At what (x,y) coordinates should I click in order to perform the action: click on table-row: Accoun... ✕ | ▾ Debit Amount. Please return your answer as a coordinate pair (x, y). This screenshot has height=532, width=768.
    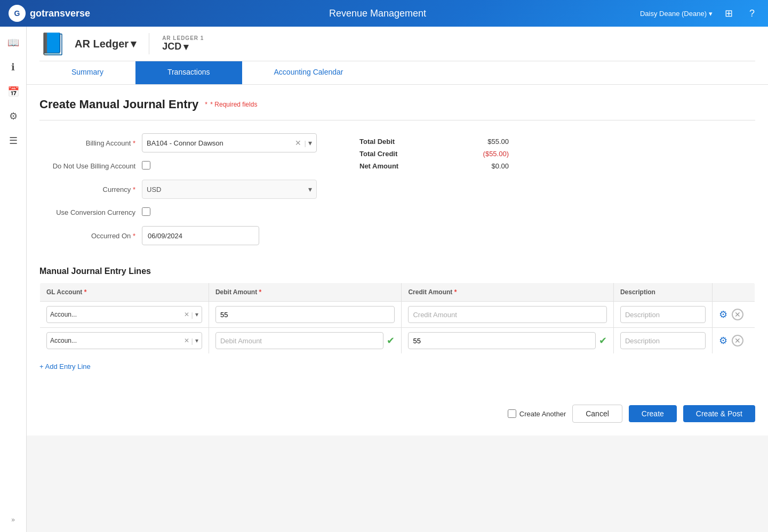
    Looking at the image, I should click on (398, 341).